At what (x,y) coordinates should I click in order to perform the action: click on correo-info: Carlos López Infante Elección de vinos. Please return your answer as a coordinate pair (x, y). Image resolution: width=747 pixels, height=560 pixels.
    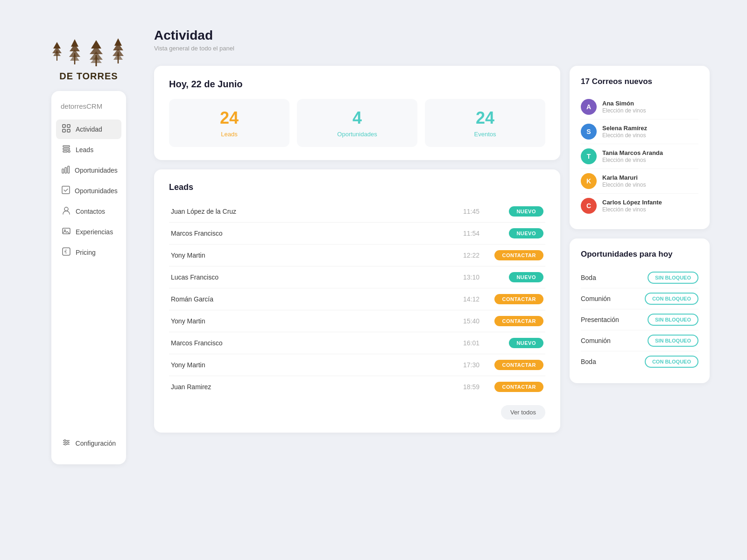
    Looking at the image, I should click on (650, 206).